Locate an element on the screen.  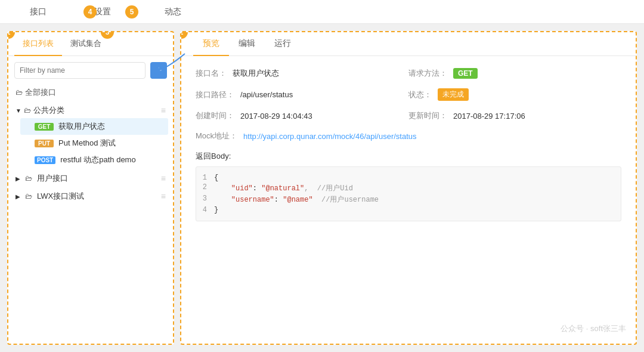
nav-jiekou: 接口 is located at coordinates (38, 12).